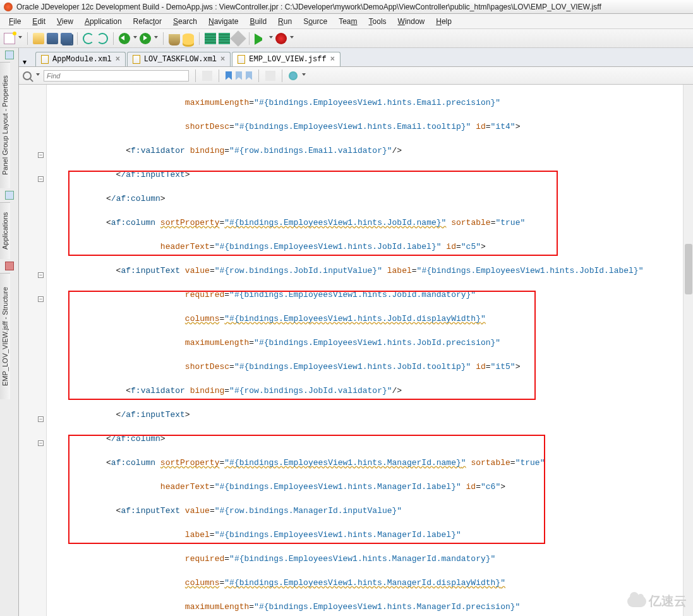 The height and width of the screenshot is (616, 693). What do you see at coordinates (224, 21) in the screenshot?
I see `menu-navigate: Navigate` at bounding box center [224, 21].